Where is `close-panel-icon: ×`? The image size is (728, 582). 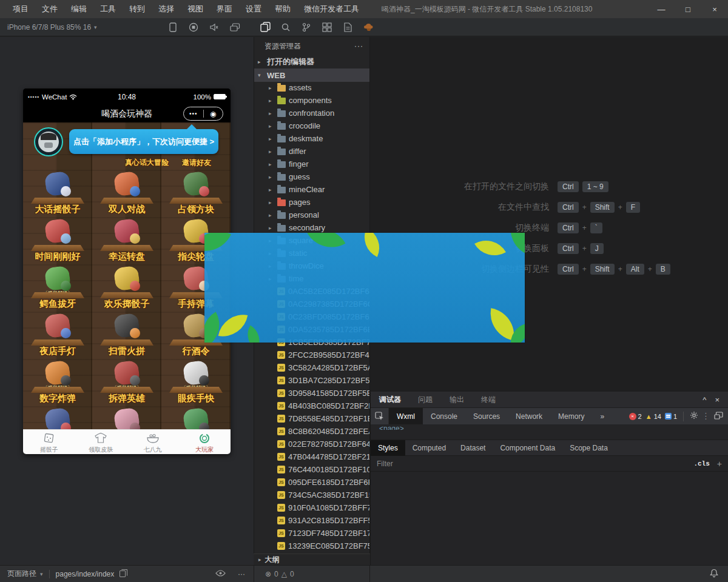 close-panel-icon: × is located at coordinates (717, 400).